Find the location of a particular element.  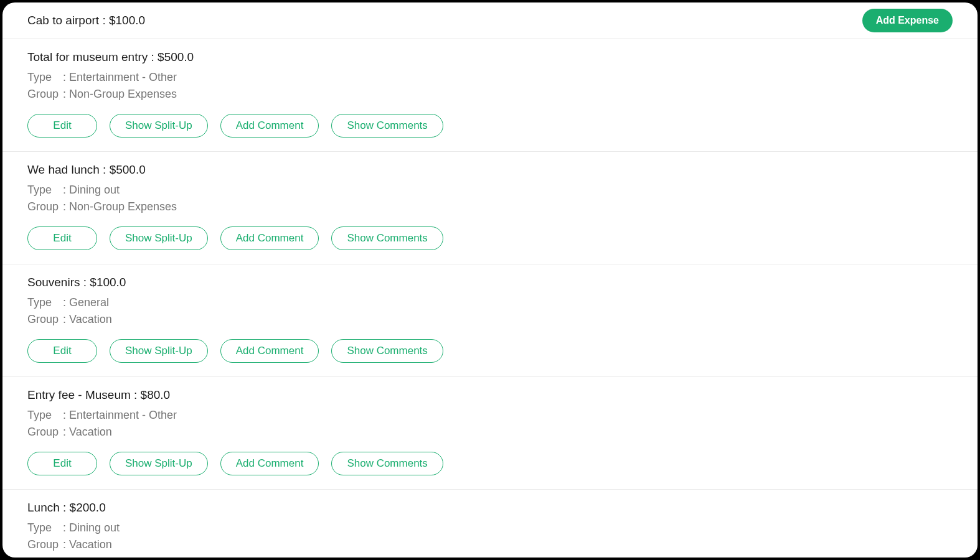

add-expense-button: Add Expense is located at coordinates (908, 21).